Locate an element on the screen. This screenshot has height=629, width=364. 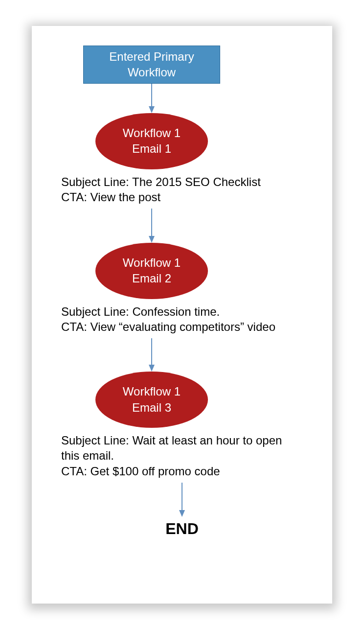
subject-1: The 2015 SEO Checklist is located at coordinates (197, 182).